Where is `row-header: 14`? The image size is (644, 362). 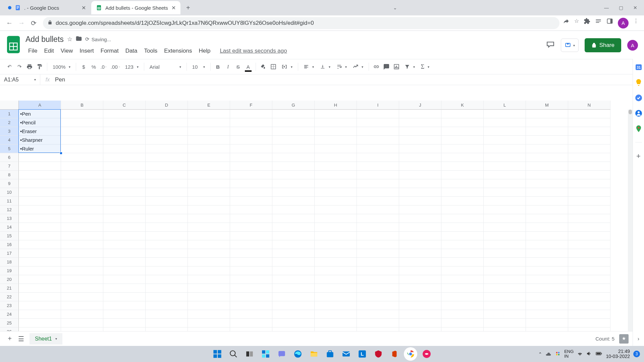
row-header: 14 is located at coordinates (9, 227).